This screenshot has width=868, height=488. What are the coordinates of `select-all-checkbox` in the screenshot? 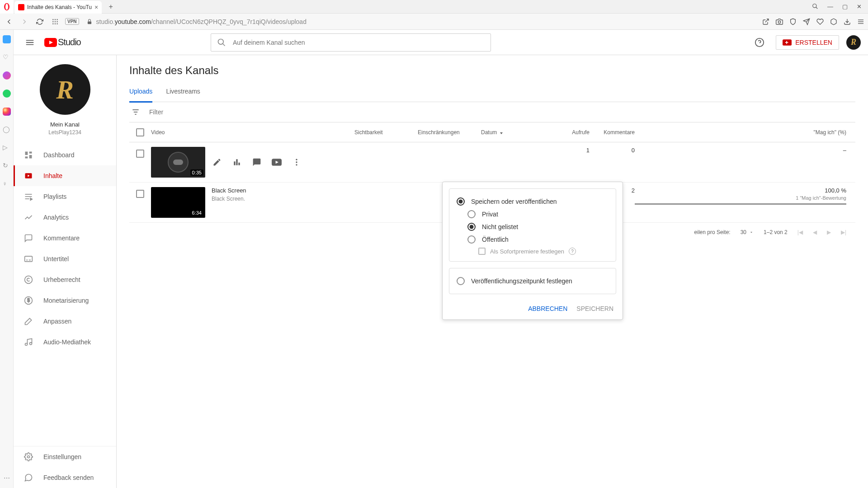 It's located at (140, 132).